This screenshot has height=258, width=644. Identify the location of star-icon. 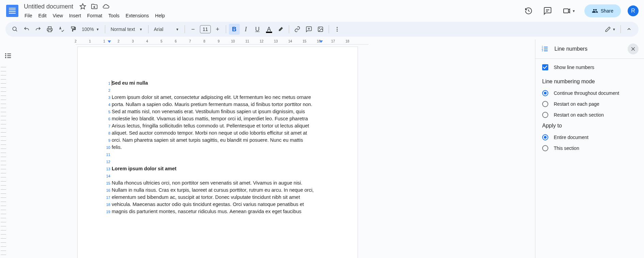
(83, 6).